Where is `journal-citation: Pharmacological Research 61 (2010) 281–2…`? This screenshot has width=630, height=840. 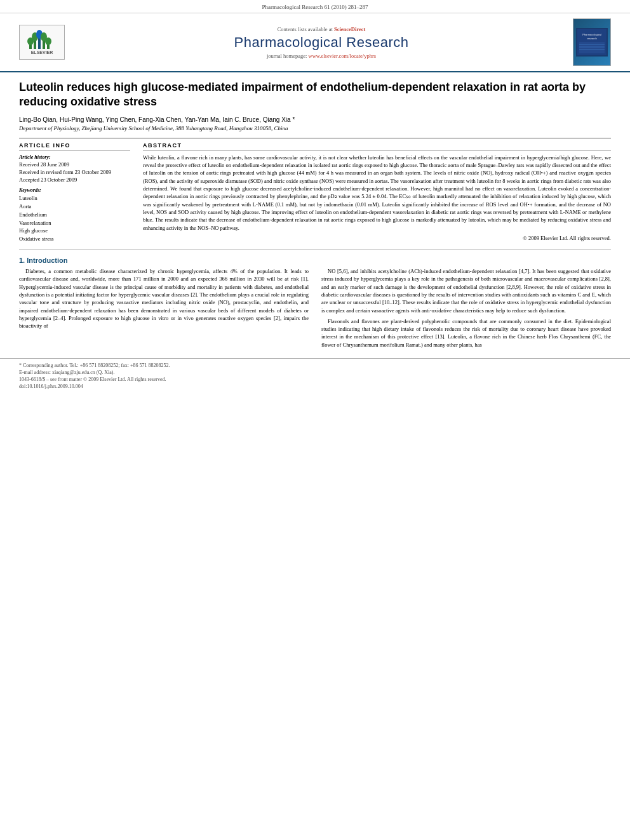 journal-citation: Pharmacological Research 61 (2010) 281–2… is located at coordinates (315, 7).